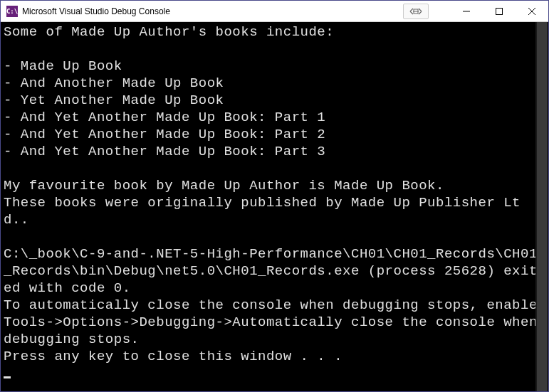  Describe the element at coordinates (416, 11) in the screenshot. I see `resize-handle-icon` at that location.